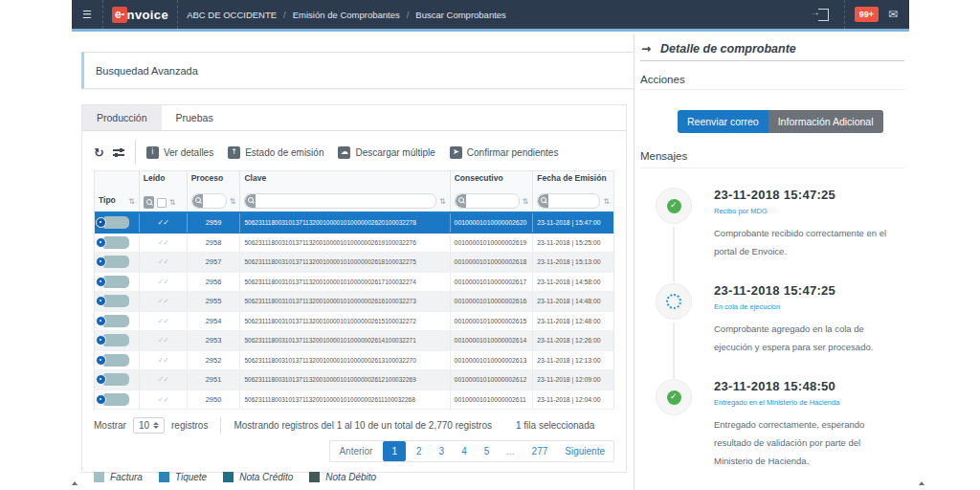 This screenshot has height=490, width=980. What do you see at coordinates (510, 452) in the screenshot?
I see `page-button: ...` at bounding box center [510, 452].